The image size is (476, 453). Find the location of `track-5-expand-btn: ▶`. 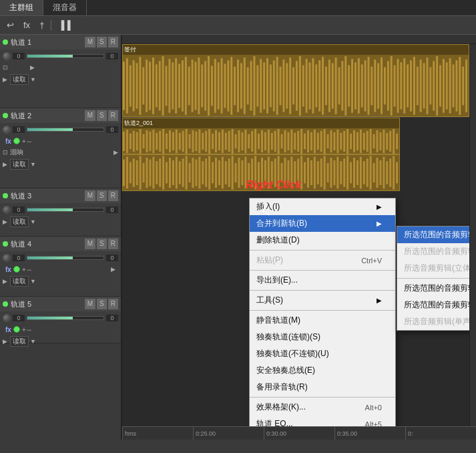

track-5-expand-btn: ▶ is located at coordinates (5, 341).